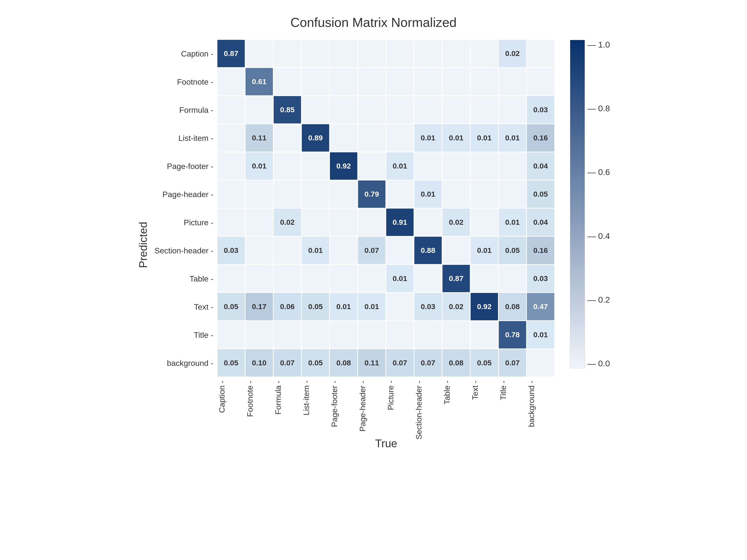 This screenshot has height=560, width=747. What do you see at coordinates (400, 222) in the screenshot?
I see `cell-6-6: 0.91` at bounding box center [400, 222].